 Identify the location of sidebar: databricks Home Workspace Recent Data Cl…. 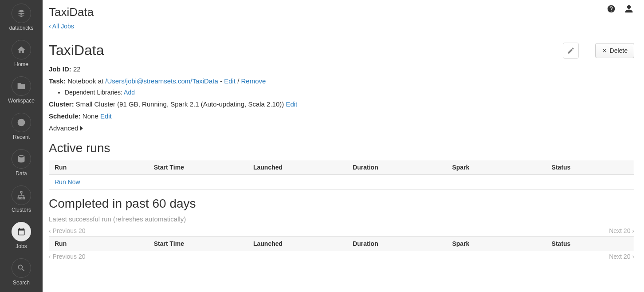
(21, 146).